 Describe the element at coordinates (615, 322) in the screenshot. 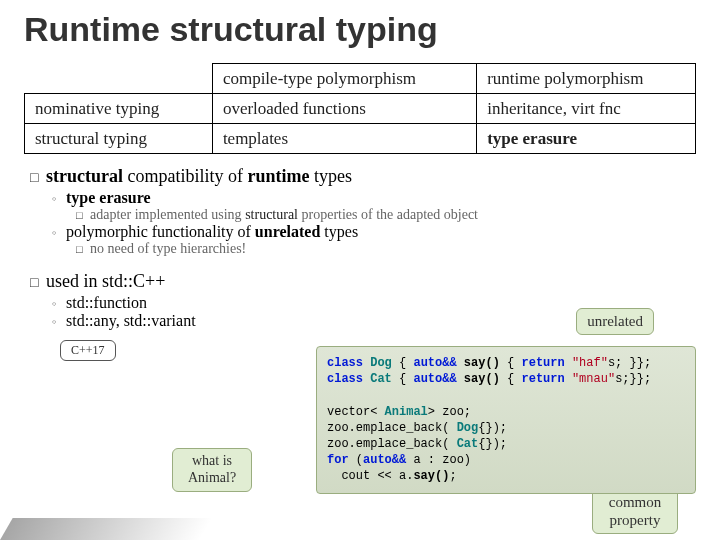

I see `callout-unrelated: unrelated` at that location.